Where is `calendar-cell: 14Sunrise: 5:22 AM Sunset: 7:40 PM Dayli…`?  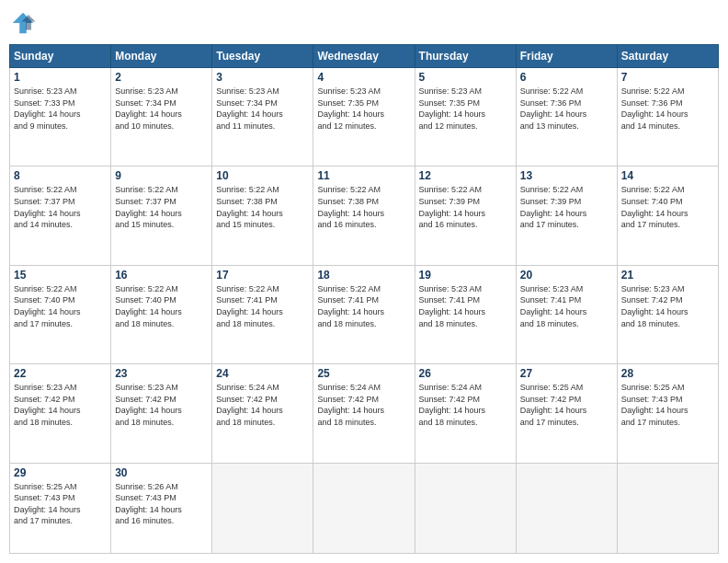
calendar-cell: 14Sunrise: 5:22 AM Sunset: 7:40 PM Dayli… is located at coordinates (667, 215).